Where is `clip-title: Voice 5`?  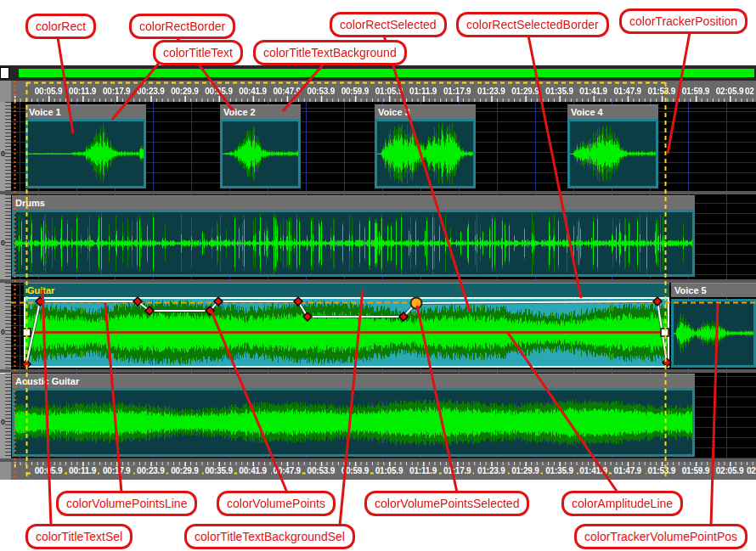 clip-title: Voice 5 is located at coordinates (714, 290).